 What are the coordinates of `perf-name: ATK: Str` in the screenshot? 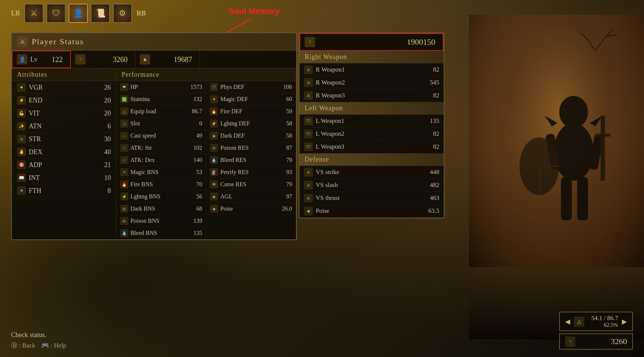 It's located at (159, 148).